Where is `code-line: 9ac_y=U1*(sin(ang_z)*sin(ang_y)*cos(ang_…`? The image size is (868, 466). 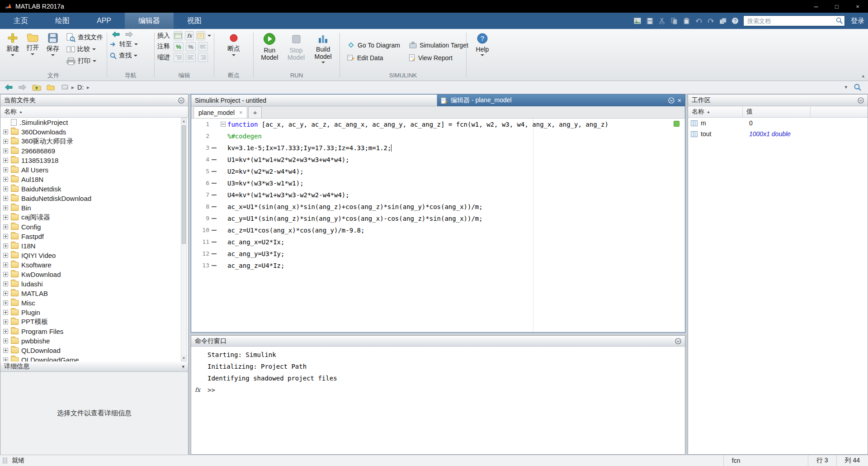
code-line: 9ac_y=U1*(sin(ang_z)*sin(ang_y)*cos(ang_… is located at coordinates (438, 219).